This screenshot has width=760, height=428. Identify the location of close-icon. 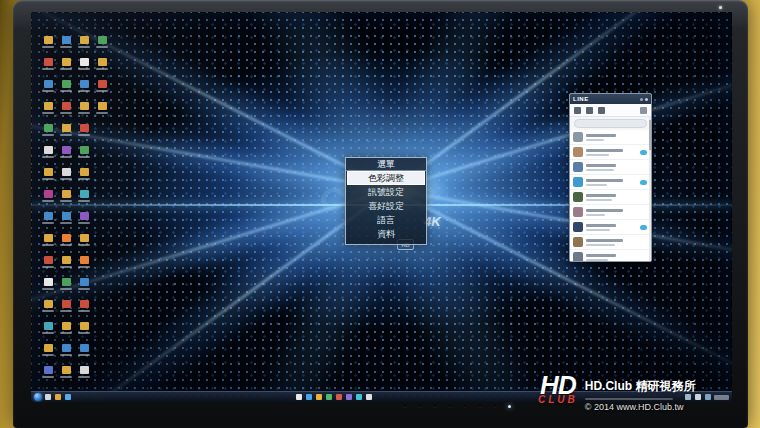
(646, 100).